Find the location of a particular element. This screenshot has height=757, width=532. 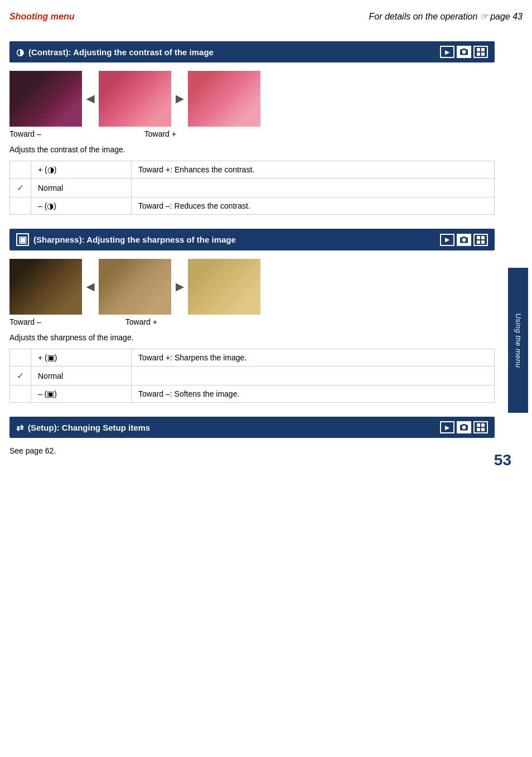

sharpness-description: Adjusts the sharpness of the image. is located at coordinates (252, 337).